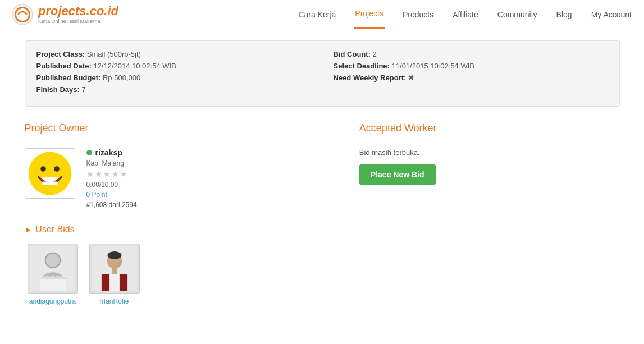 This screenshot has width=644, height=344. What do you see at coordinates (50, 173) in the screenshot?
I see `smiley-icon` at bounding box center [50, 173].